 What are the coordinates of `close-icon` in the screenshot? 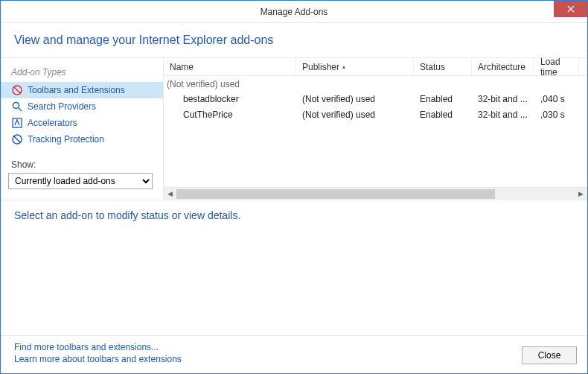 It's located at (571, 9).